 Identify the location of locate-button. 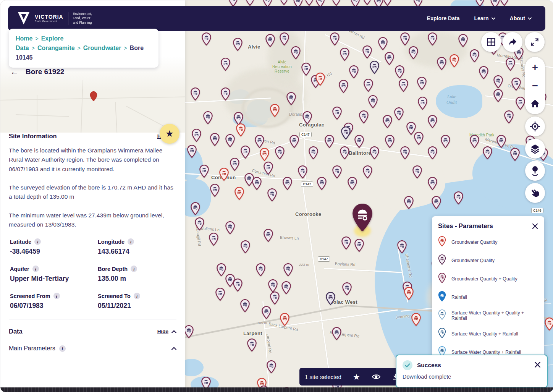
(535, 126).